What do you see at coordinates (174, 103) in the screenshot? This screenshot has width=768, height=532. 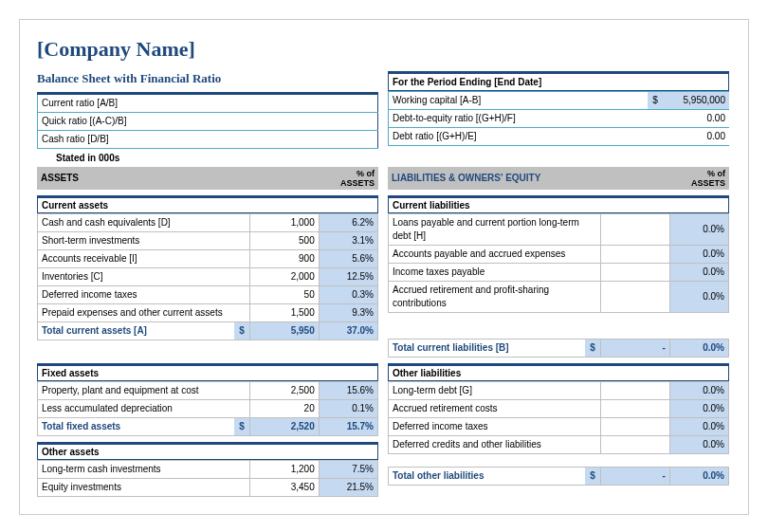 I see `ratio-current: Current ratio [A/B]` at bounding box center [174, 103].